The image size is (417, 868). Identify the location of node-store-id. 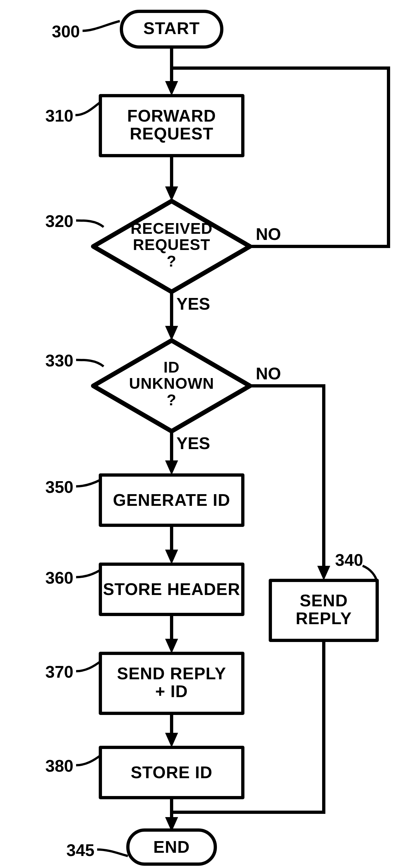
(172, 772).